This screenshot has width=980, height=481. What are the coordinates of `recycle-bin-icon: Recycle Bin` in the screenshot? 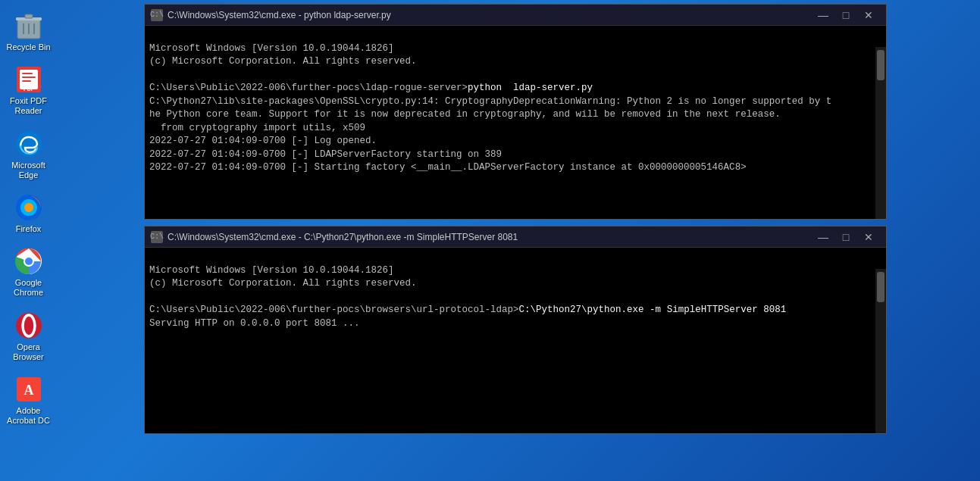 It's located at (29, 32).